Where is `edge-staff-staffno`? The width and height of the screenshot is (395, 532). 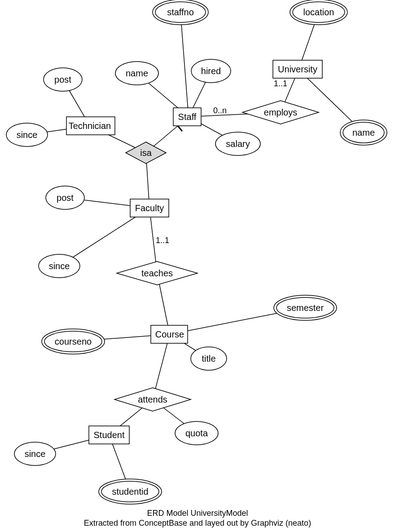
edge-staff-staffno is located at coordinates (184, 65).